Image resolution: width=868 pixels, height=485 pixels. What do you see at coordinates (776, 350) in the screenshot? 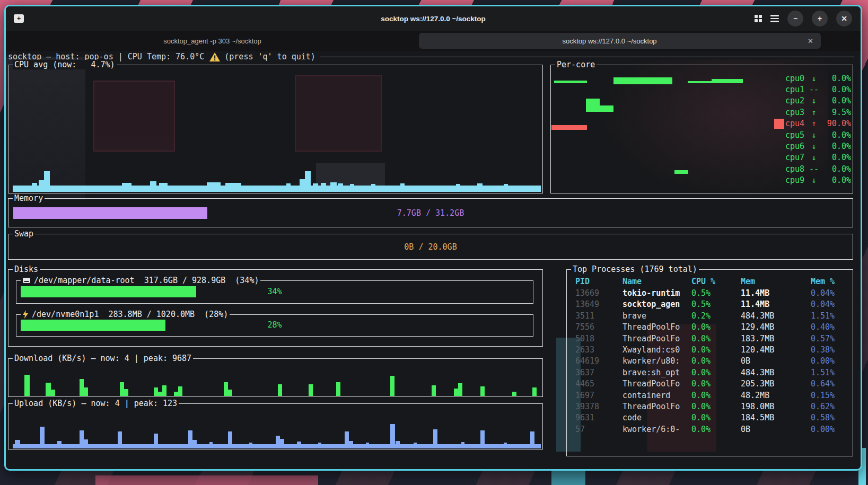
I see `process-mem: 120.4MB` at bounding box center [776, 350].